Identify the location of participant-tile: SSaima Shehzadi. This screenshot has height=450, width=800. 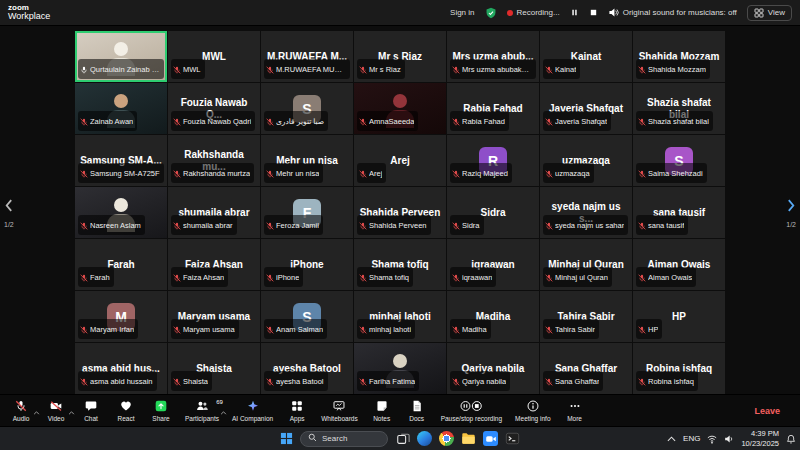
(679, 160).